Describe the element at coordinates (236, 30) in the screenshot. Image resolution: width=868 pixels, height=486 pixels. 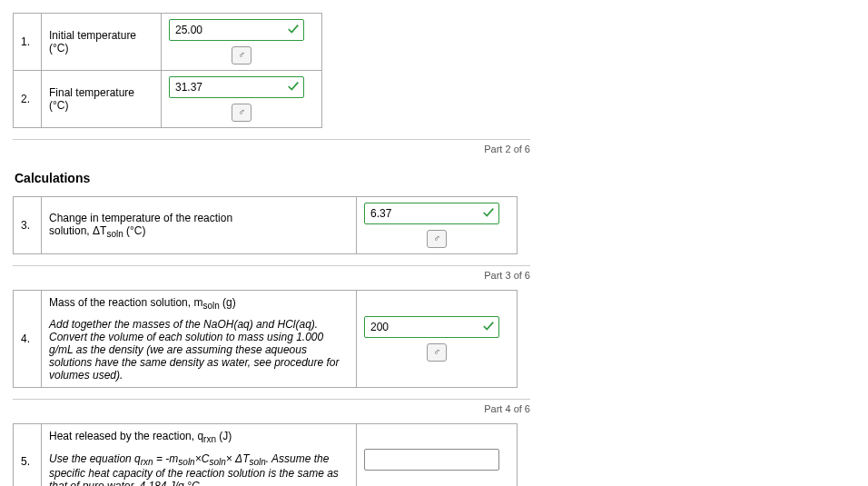
I see `initial-temp-input: 25.00` at that location.